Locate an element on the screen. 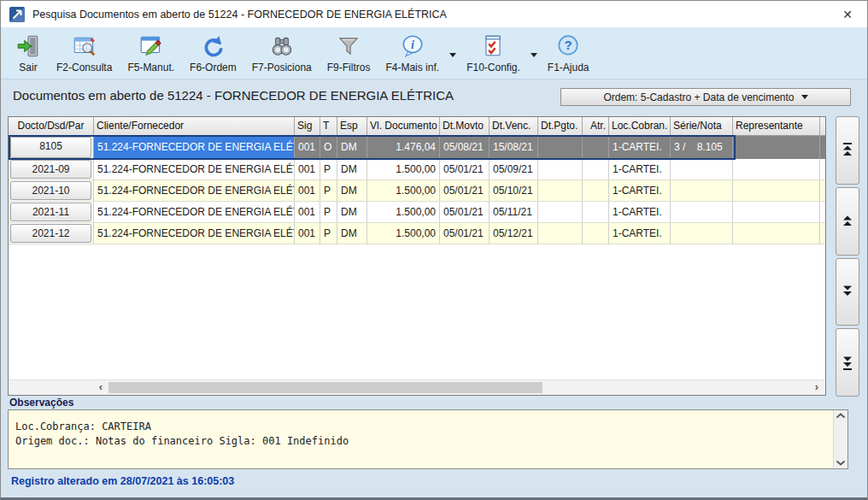  toolbar-button-f5-manut: F5-Manut. is located at coordinates (150, 53).